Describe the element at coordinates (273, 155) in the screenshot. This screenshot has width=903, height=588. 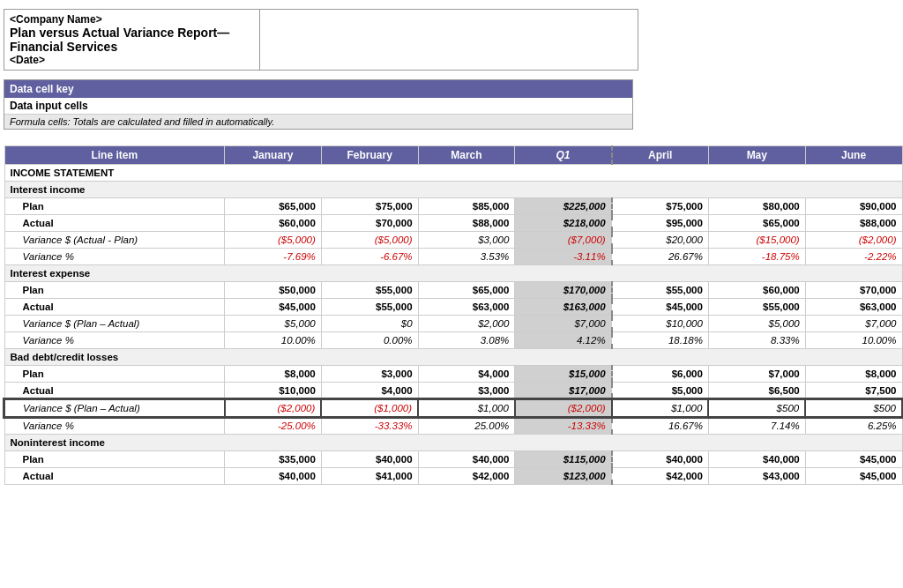
I see `col-header-jan: January` at that location.